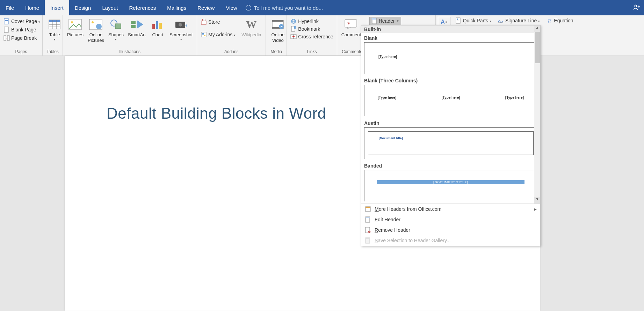 This screenshot has height=311, width=644. I want to click on smartart-icon, so click(137, 24).